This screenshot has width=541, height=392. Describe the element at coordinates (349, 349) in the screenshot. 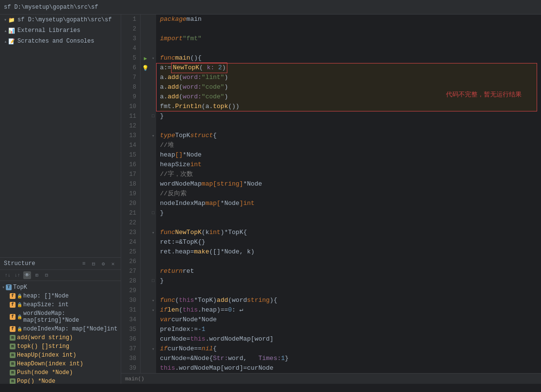

I see `code-line-37: if curNode == nil {` at that location.